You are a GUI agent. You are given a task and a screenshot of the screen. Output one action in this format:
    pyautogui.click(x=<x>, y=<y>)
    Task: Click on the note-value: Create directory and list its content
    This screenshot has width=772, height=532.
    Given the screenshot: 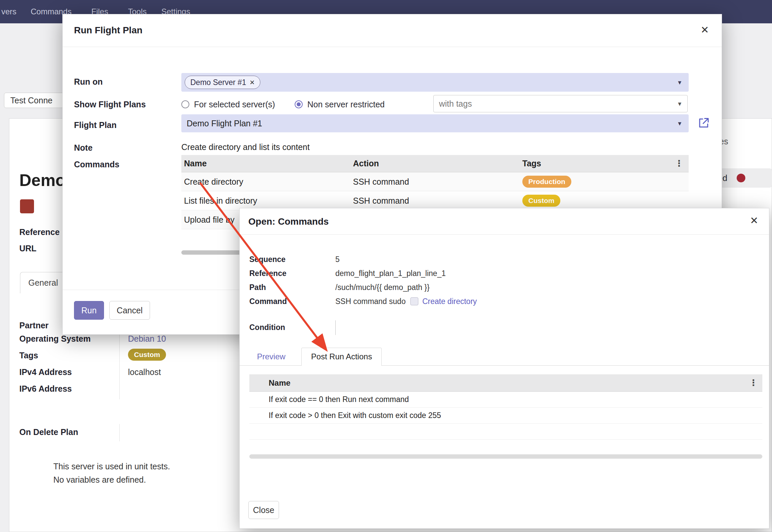 What is the action you would take?
    pyautogui.click(x=245, y=147)
    